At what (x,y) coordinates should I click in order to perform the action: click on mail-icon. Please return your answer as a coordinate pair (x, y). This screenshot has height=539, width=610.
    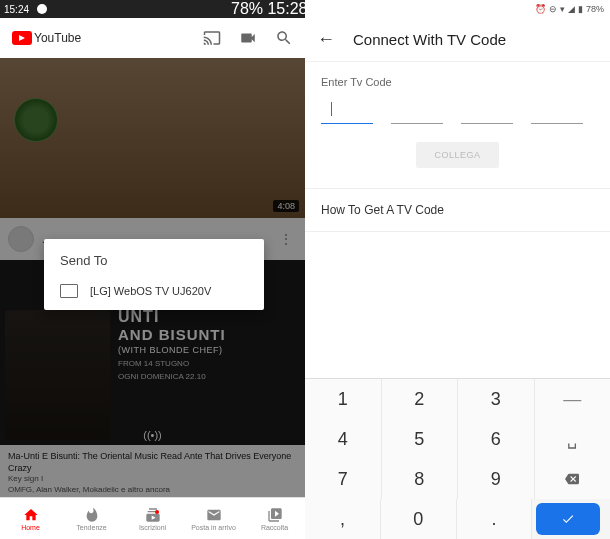
    Looking at the image, I should click on (214, 515).